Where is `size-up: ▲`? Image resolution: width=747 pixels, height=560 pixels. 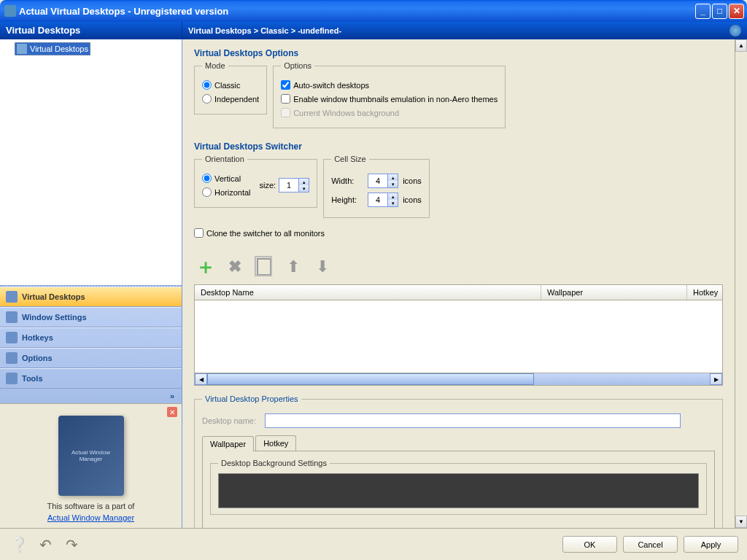
size-up: ▲ is located at coordinates (303, 182).